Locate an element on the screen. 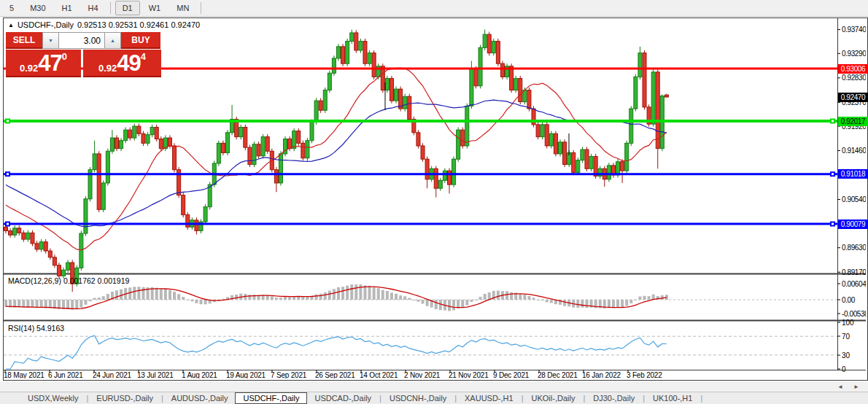 This screenshot has height=404, width=868. collapse-triangle-icon: ▲ is located at coordinates (11, 25).